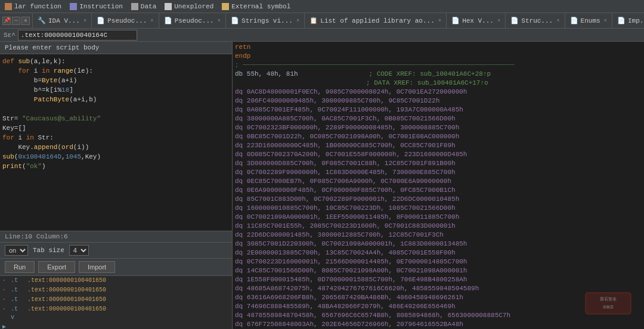  I want to click on dq-line-20: dq 14C85C7001566D00h, 8085C70021098A00h,…, so click(438, 271).